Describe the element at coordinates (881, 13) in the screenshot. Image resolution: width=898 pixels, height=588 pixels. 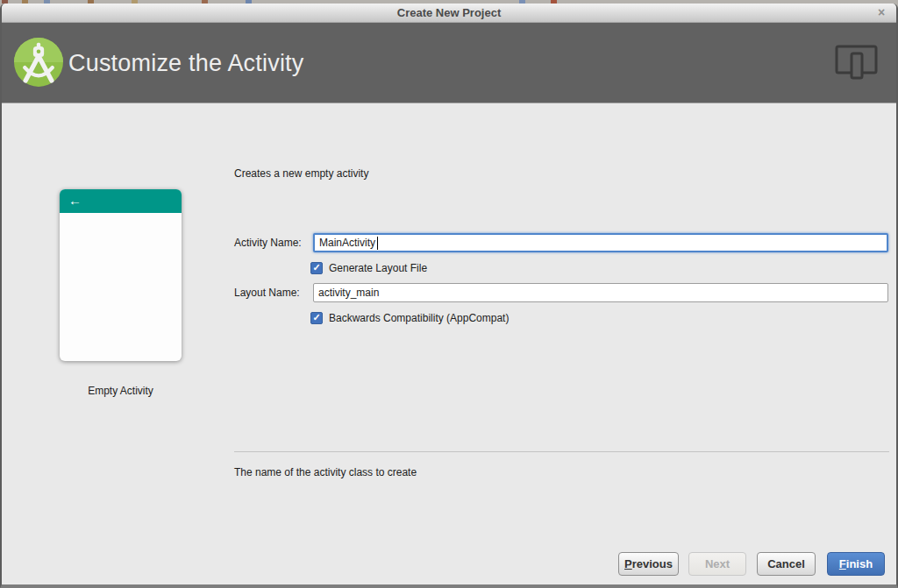
I see `close-icon: ×` at that location.